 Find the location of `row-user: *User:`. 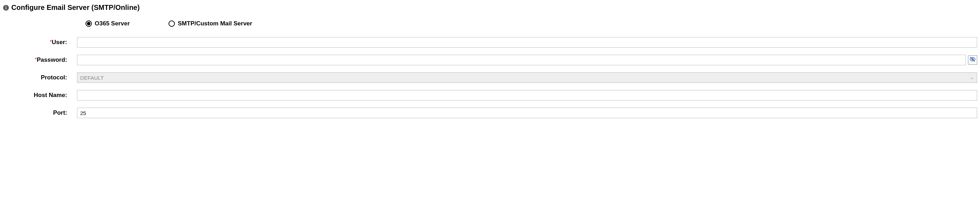

row-user: *User: is located at coordinates (490, 42).